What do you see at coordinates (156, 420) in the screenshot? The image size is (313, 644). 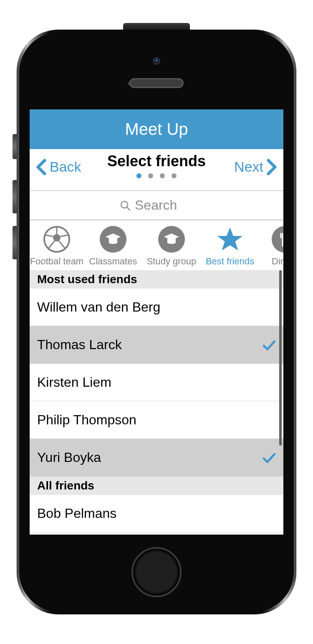 I see `friend-row: Philip Thompson` at bounding box center [156, 420].